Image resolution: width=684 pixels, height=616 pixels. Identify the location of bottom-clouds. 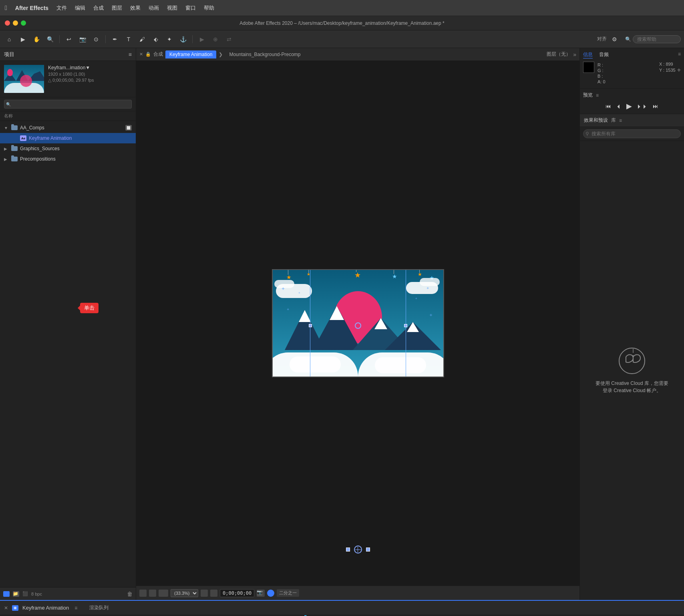
(358, 362).